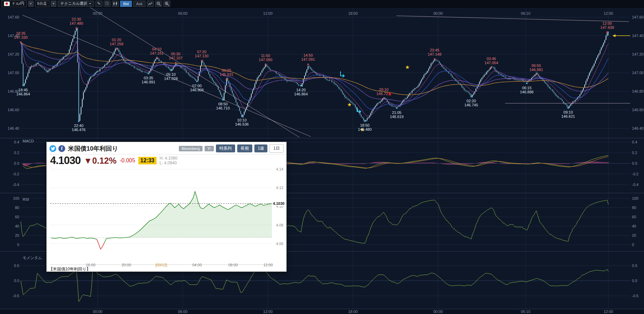 This screenshot has width=644, height=314. I want to click on draw-tool-button: ✎, so click(99, 4).